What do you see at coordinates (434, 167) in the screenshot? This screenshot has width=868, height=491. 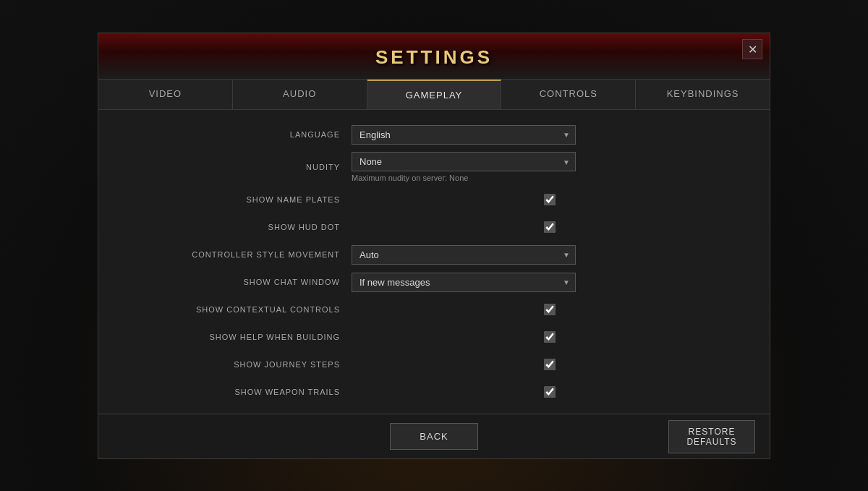 I see `nudity-row: NUDITY None Partial Full Maximum nudity …` at bounding box center [434, 167].